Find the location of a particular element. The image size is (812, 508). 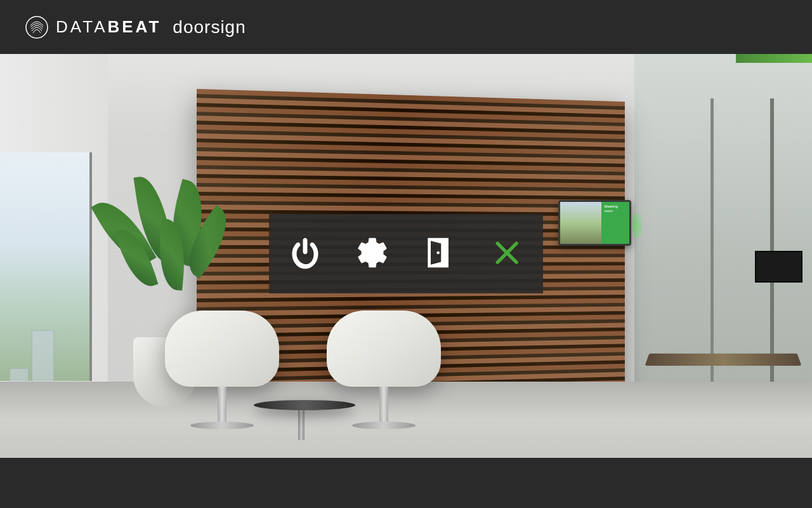

brand-part2: BEAT is located at coordinates (134, 27).